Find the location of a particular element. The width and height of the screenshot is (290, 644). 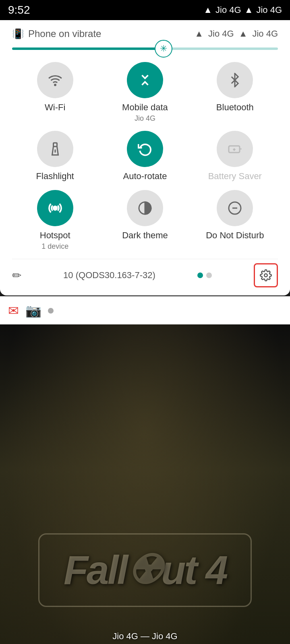

dock-area: Jio 4G — Jio 4G is located at coordinates (145, 638).